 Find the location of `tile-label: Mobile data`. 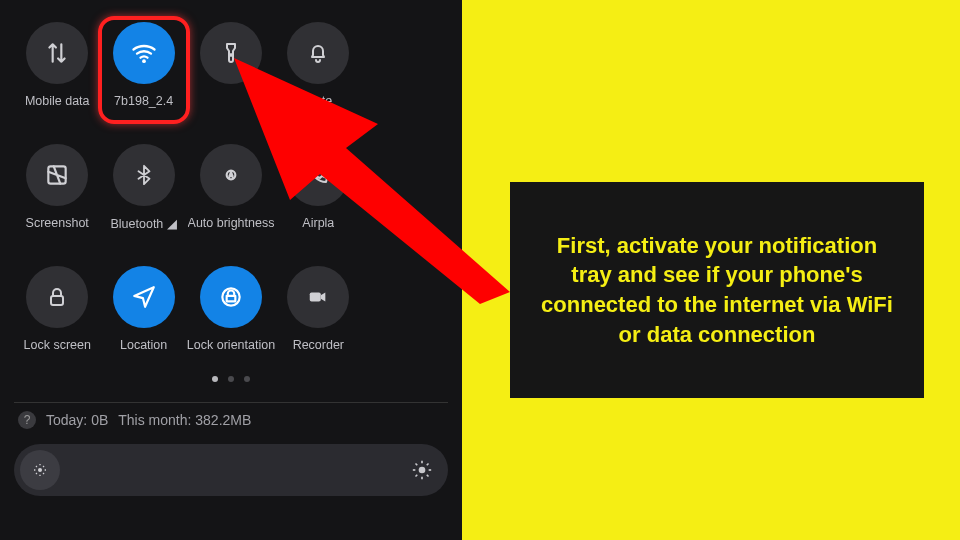

tile-label: Mobile data is located at coordinates (58, 101).